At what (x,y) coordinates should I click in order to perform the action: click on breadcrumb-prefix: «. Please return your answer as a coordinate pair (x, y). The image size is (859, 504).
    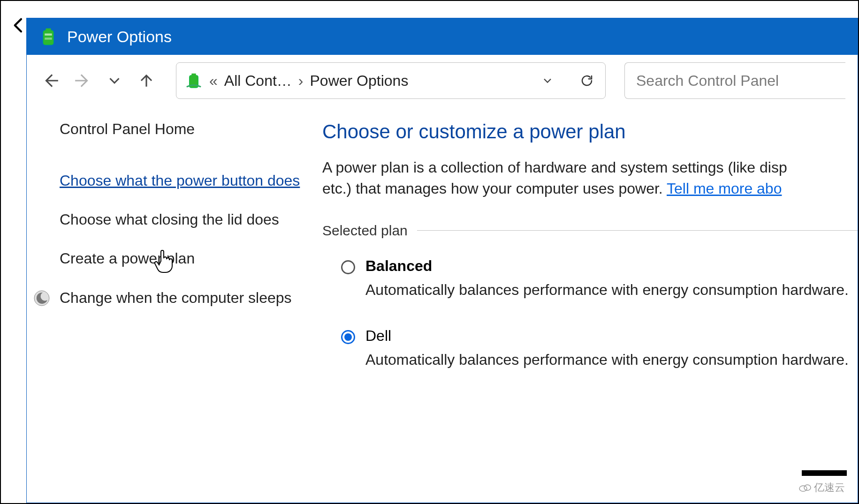
    Looking at the image, I should click on (213, 81).